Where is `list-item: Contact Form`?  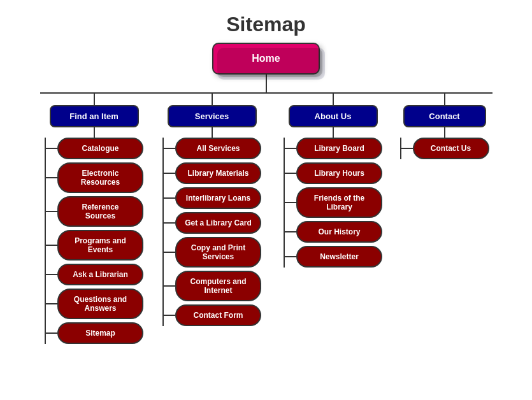
list-item: Contact Form is located at coordinates (213, 315).